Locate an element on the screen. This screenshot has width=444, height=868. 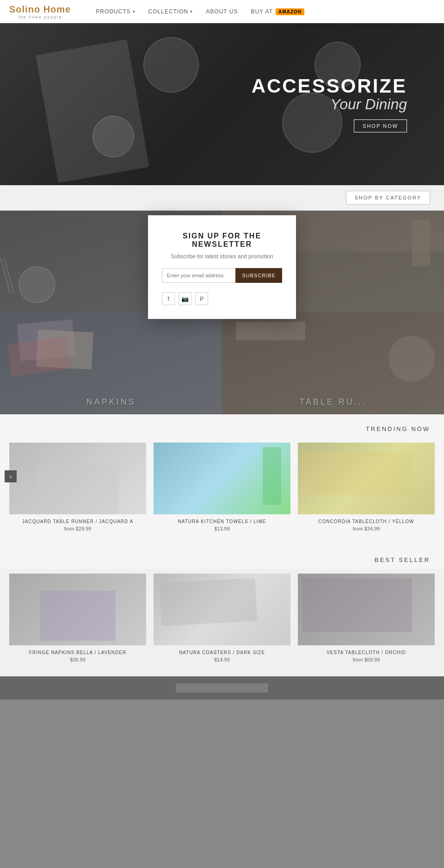
newsletter-title: SIGN UP FOR THE NEWSLETTER is located at coordinates (222, 240).